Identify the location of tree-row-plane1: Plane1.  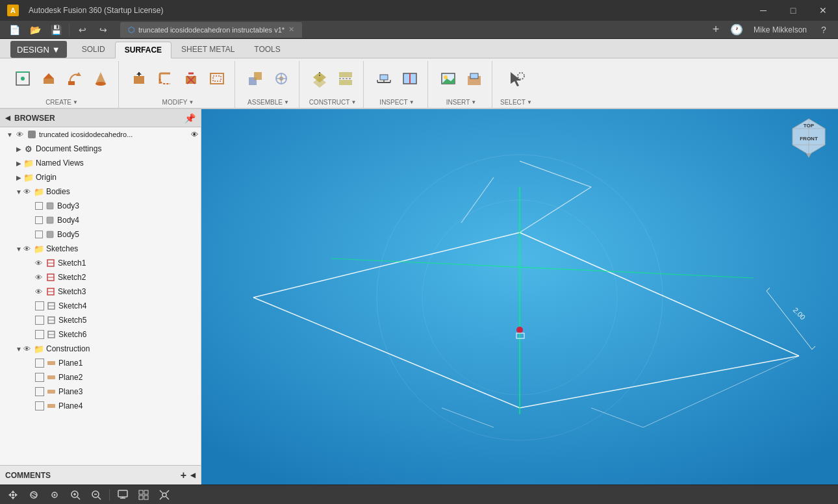
(100, 363).